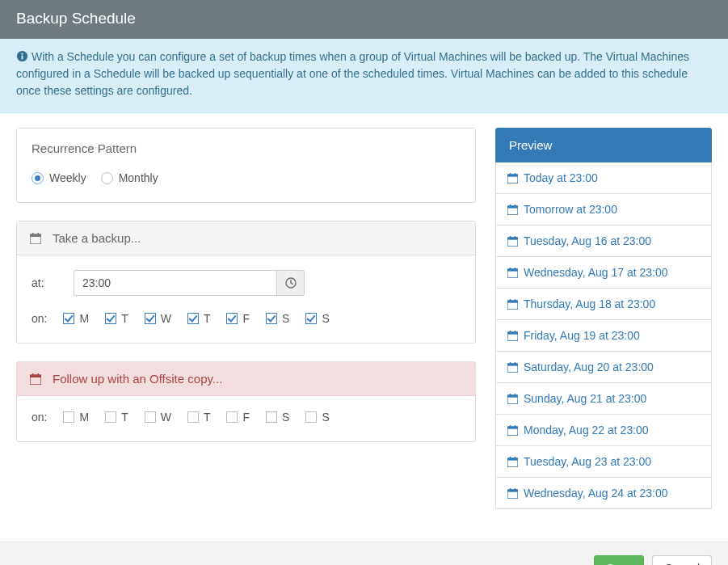 This screenshot has width=728, height=565. I want to click on backup-time-input, so click(175, 283).